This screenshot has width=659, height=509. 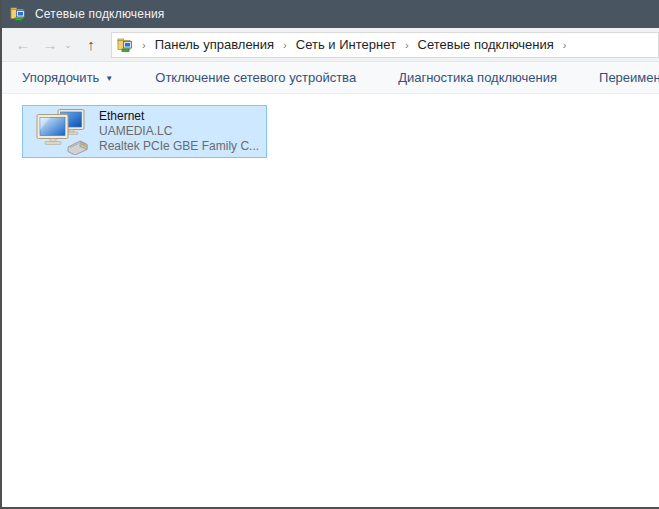 What do you see at coordinates (214, 44) in the screenshot?
I see `breadcrumb-control-panel: Панель управления` at bounding box center [214, 44].